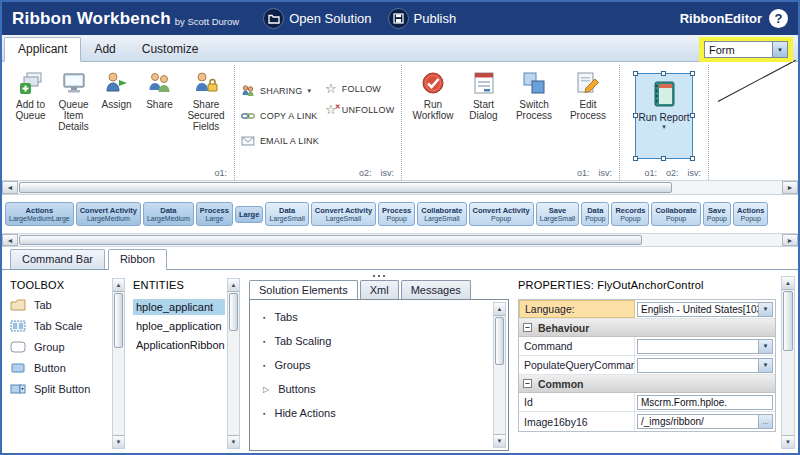 The image size is (800, 455). What do you see at coordinates (344, 214) in the screenshot?
I see `scale-chip: Convert ActivityLargeSmall` at bounding box center [344, 214].